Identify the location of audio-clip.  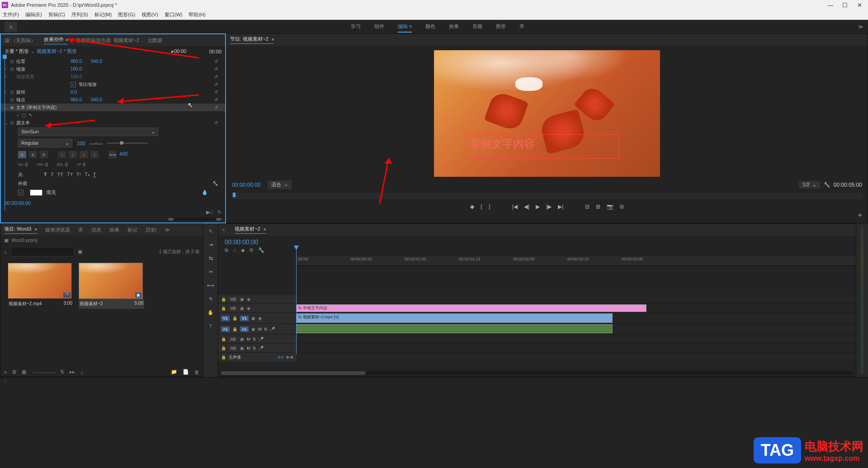
(454, 329).